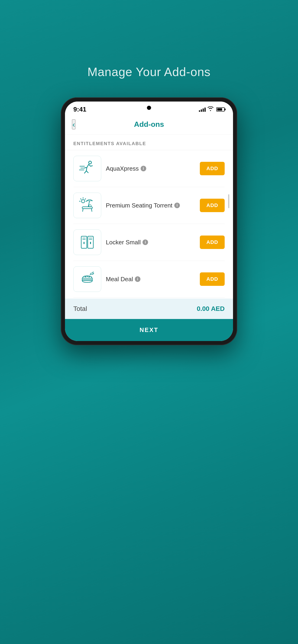 The height and width of the screenshot is (644, 298). I want to click on header-title: Add-ons, so click(149, 124).